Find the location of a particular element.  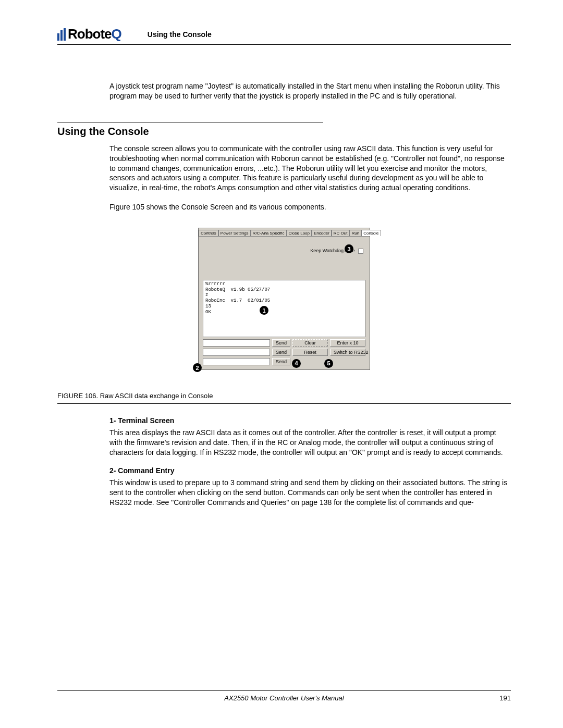

switch-rs232-button: Switch to RS232 is located at coordinates (348, 352).